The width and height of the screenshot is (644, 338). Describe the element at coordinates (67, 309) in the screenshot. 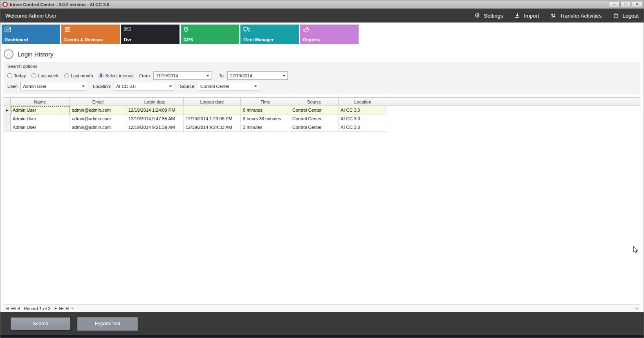

I see `last-record-button: ▶|` at that location.